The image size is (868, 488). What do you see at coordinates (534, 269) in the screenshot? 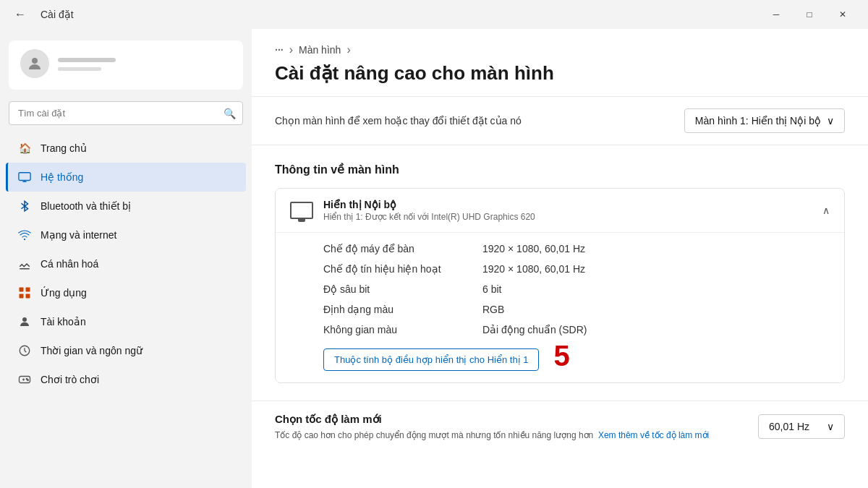
I see `detail-value-1: 1920 × 1080, 60,01 Hz` at bounding box center [534, 269].